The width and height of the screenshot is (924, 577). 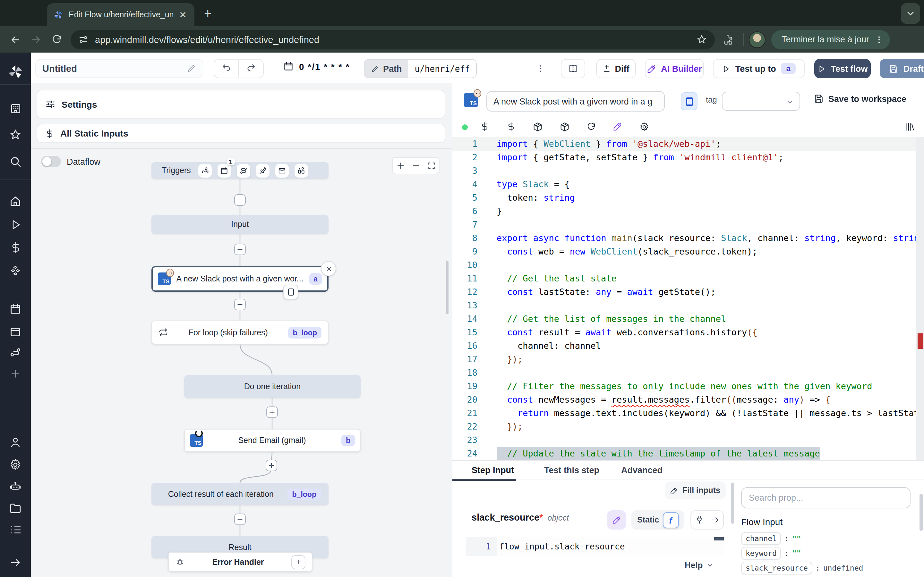 What do you see at coordinates (291, 292) in the screenshot?
I see `run-preview-button` at bounding box center [291, 292].